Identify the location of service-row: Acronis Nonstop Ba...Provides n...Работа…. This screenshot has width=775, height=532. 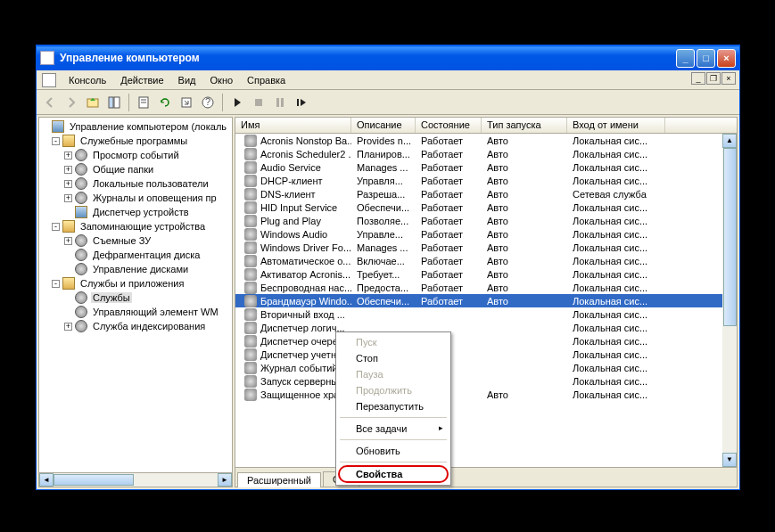
(486, 141).